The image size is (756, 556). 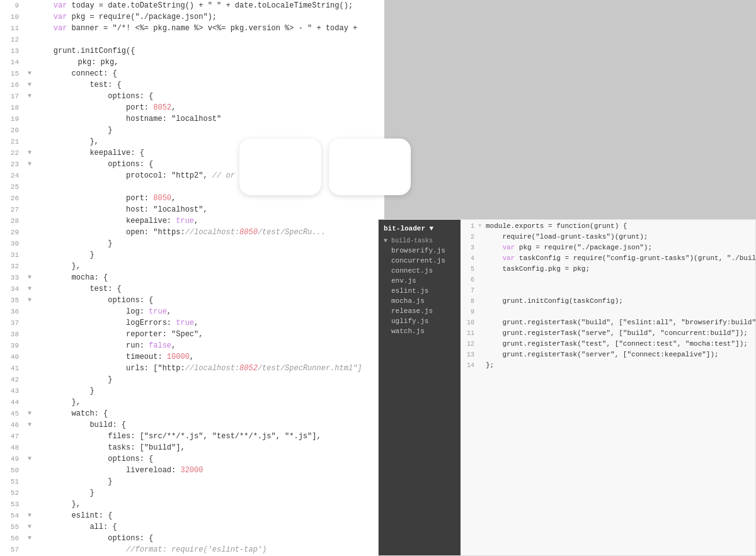 What do you see at coordinates (469, 269) in the screenshot?
I see `right-line-number: 5` at bounding box center [469, 269].